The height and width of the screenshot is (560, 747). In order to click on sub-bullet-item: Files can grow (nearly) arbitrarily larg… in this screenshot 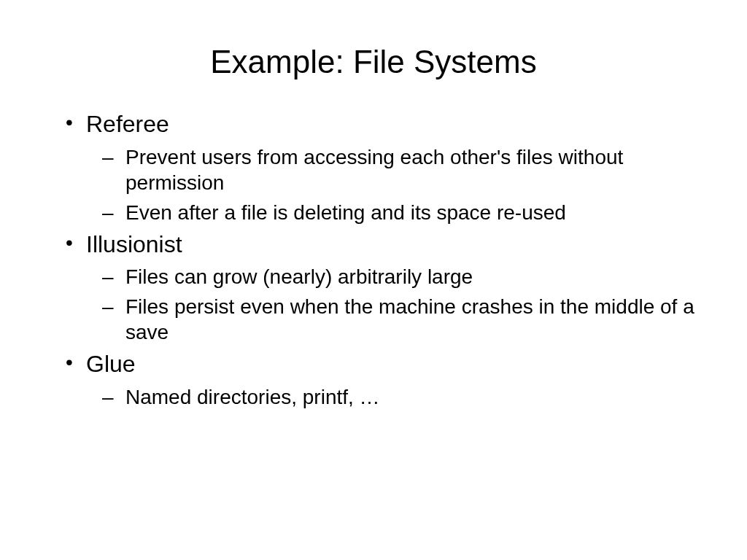, I will do `click(401, 277)`.